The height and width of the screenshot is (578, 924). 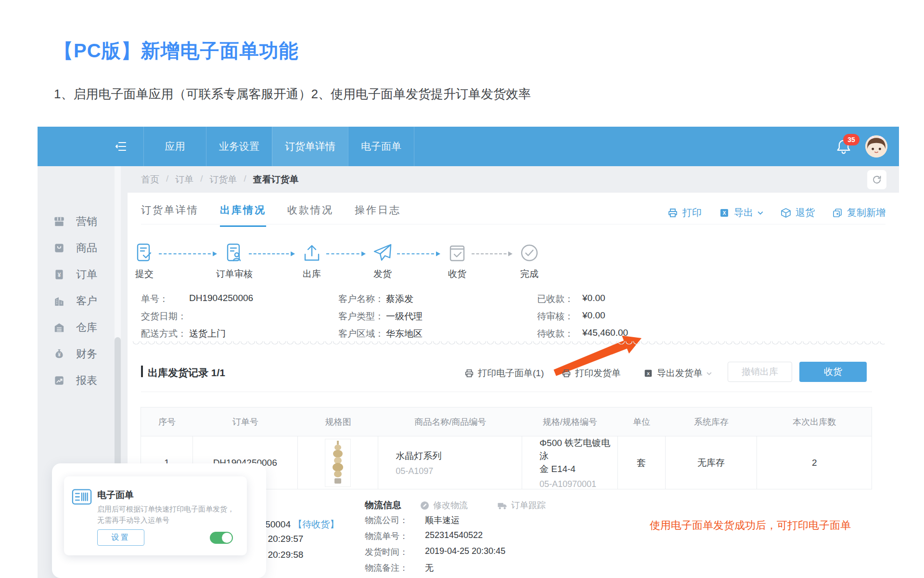 What do you see at coordinates (121, 146) in the screenshot?
I see `collapse-menu-icon` at bounding box center [121, 146].